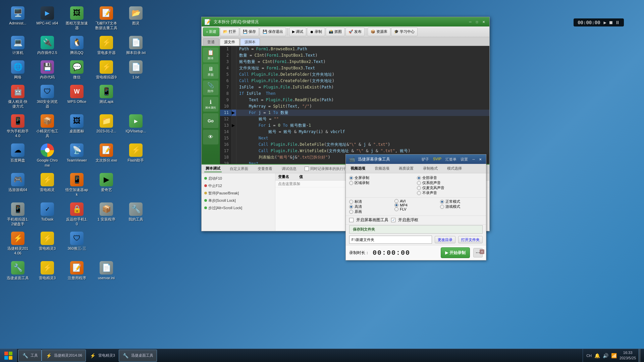 This screenshot has height=362, width=644. I want to click on taskbar-volume-icon: 🔊, so click(606, 356).